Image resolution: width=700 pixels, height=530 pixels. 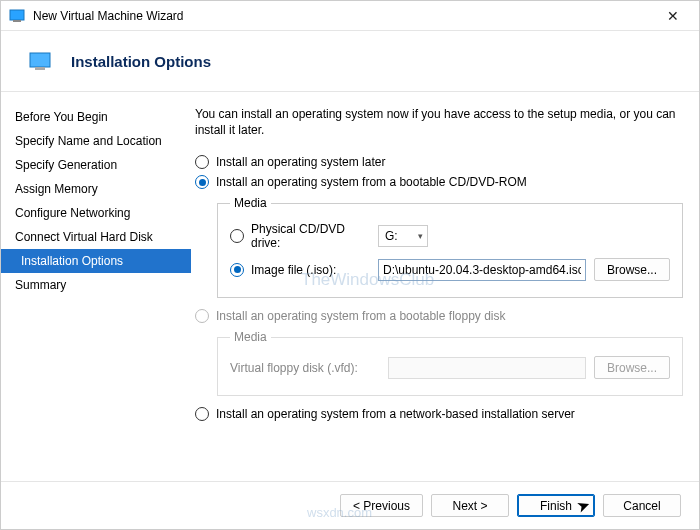 What do you see at coordinates (96, 141) in the screenshot?
I see `sidebar-item-specify-name-location: Specify Name and Location` at bounding box center [96, 141].